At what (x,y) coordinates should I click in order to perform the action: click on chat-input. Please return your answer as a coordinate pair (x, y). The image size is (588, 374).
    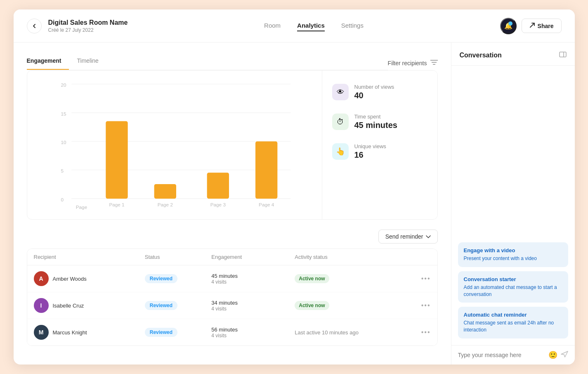
    Looking at the image, I should click on (502, 355).